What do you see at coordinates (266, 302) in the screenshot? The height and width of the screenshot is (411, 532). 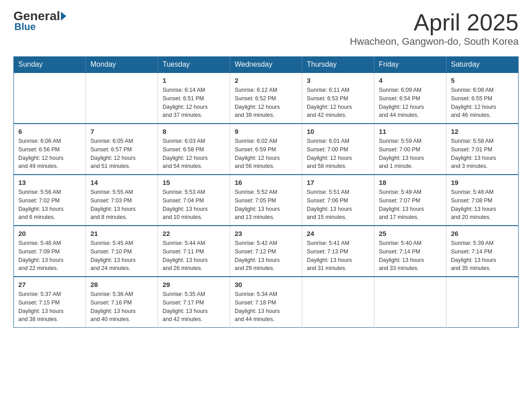 I see `calendar-week-row: 27Sunrise: 5:37 AM Sunset: 7:15 PM Dayli…` at bounding box center [266, 302].